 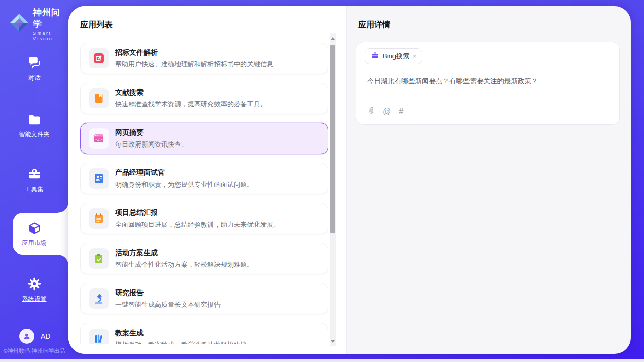 I want to click on folder-icon, so click(x=34, y=120).